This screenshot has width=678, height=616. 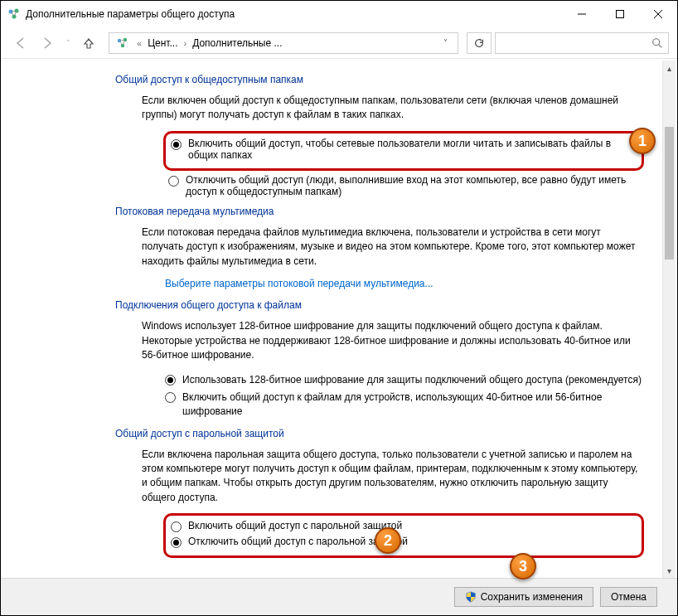 What do you see at coordinates (380, 305) in the screenshot?
I see `section-heading-fileconn: Подключения общего доступа к файлам` at bounding box center [380, 305].